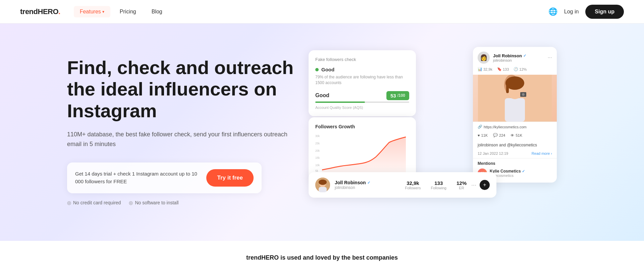  What do you see at coordinates (97, 203) in the screenshot?
I see `trust-text-credit: No credit card required` at bounding box center [97, 203].